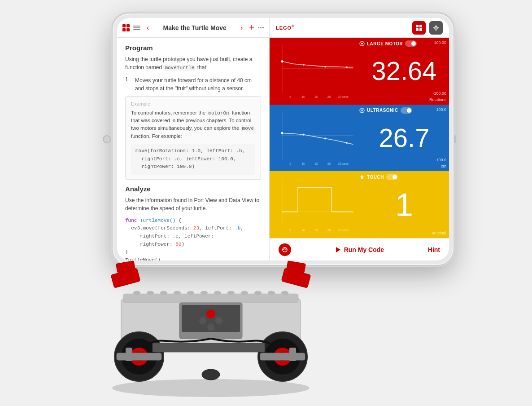  What do you see at coordinates (193, 204) in the screenshot?
I see `analyze-description: Use the information found in Port View a…` at bounding box center [193, 204].